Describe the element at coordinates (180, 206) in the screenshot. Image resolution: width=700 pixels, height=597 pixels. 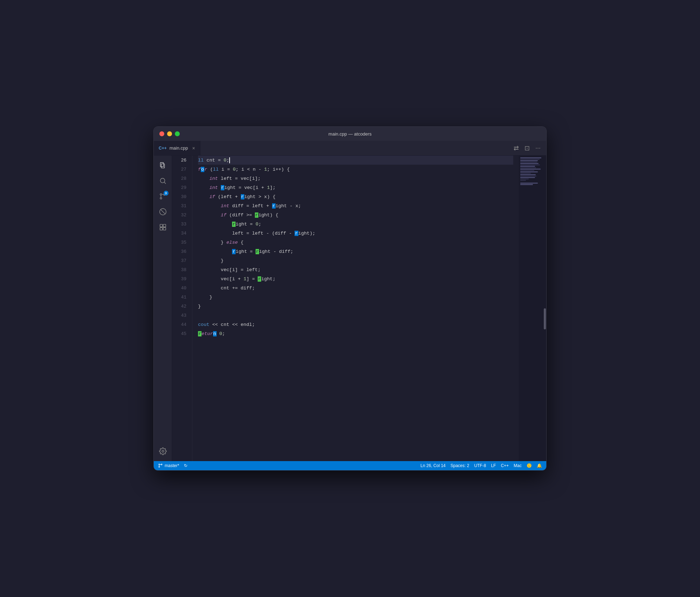
I see `line-num-31: 31` at that location.